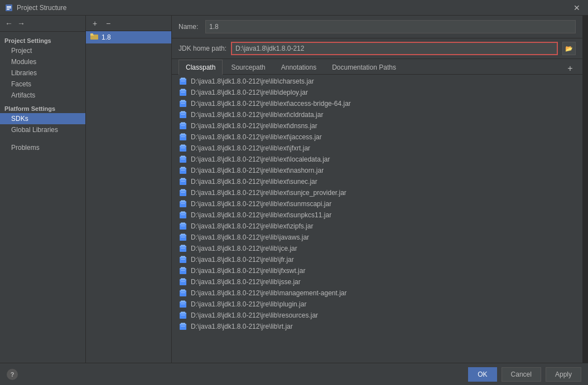  I want to click on sdk-panel: + − 1.8, so click(129, 189).